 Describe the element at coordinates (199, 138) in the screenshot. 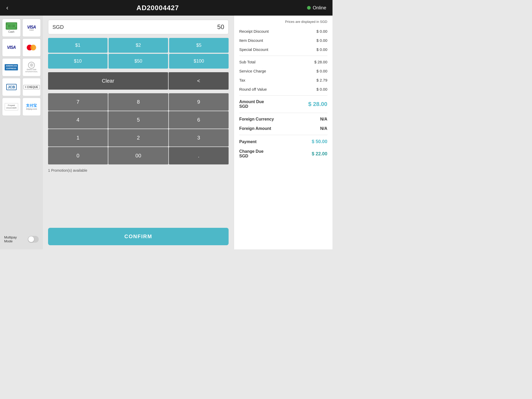

I see `numpad-3: 3` at that location.